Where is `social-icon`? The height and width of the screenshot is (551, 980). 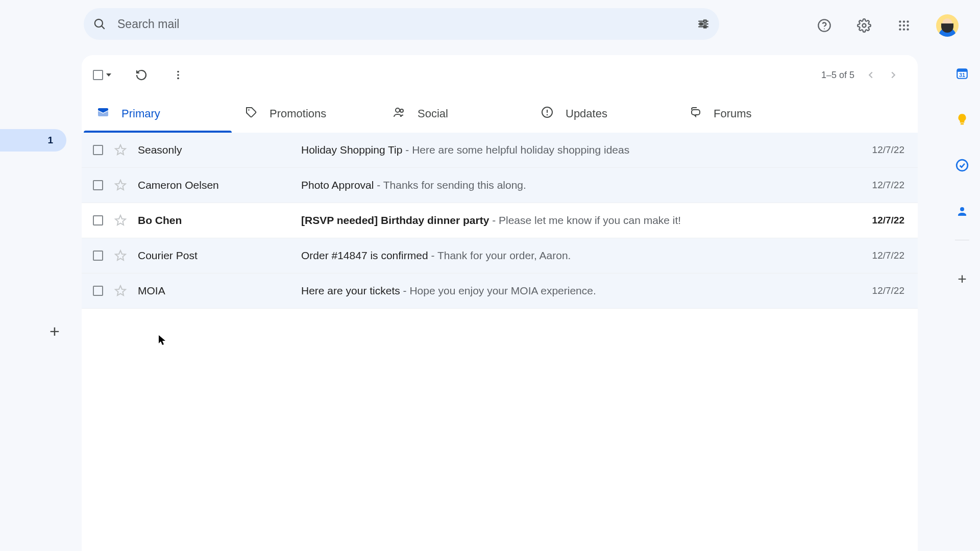 social-icon is located at coordinates (399, 114).